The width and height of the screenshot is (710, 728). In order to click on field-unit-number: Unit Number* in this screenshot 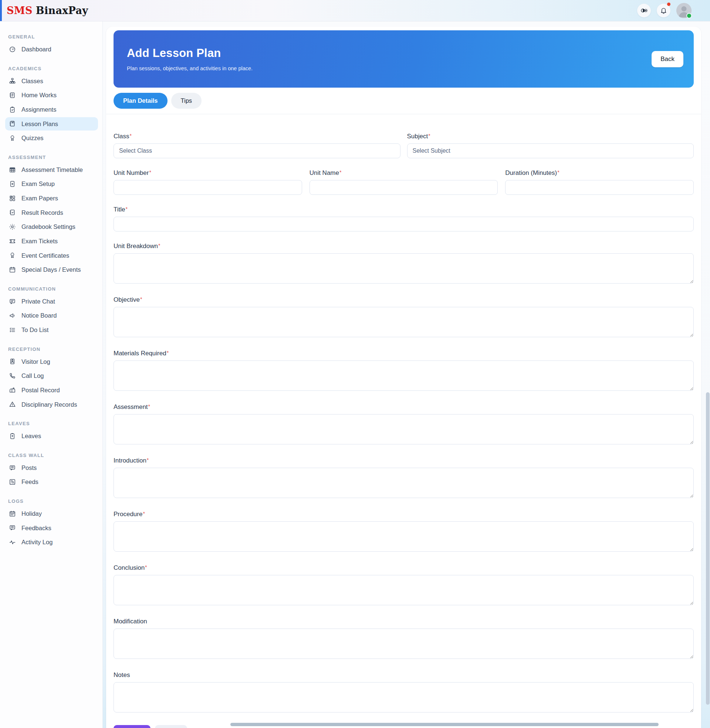, I will do `click(208, 182)`.